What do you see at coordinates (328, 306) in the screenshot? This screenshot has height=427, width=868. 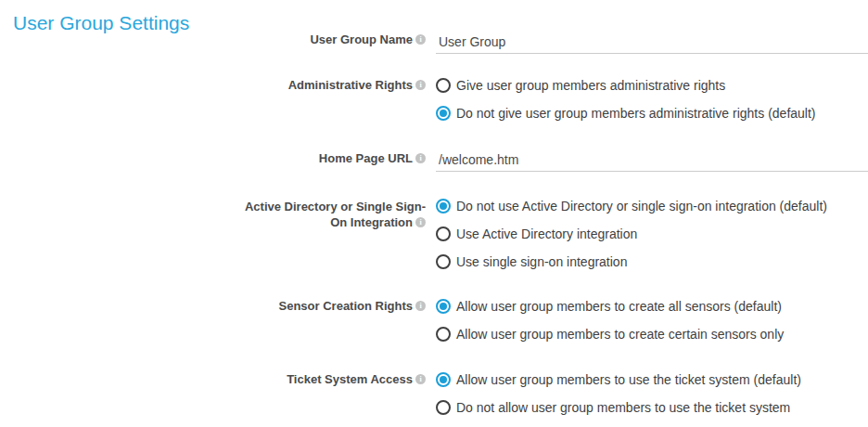 I see `field-label-sensor-creation-rights: Sensor Creation Rightsi` at bounding box center [328, 306].